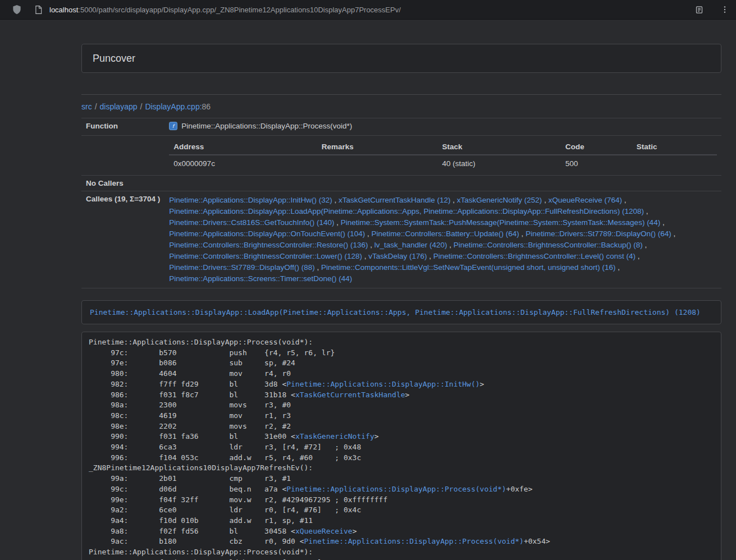 The image size is (736, 560). I want to click on function-cell: f Pinetime::Applications::DisplayApp::Pr…, so click(443, 127).